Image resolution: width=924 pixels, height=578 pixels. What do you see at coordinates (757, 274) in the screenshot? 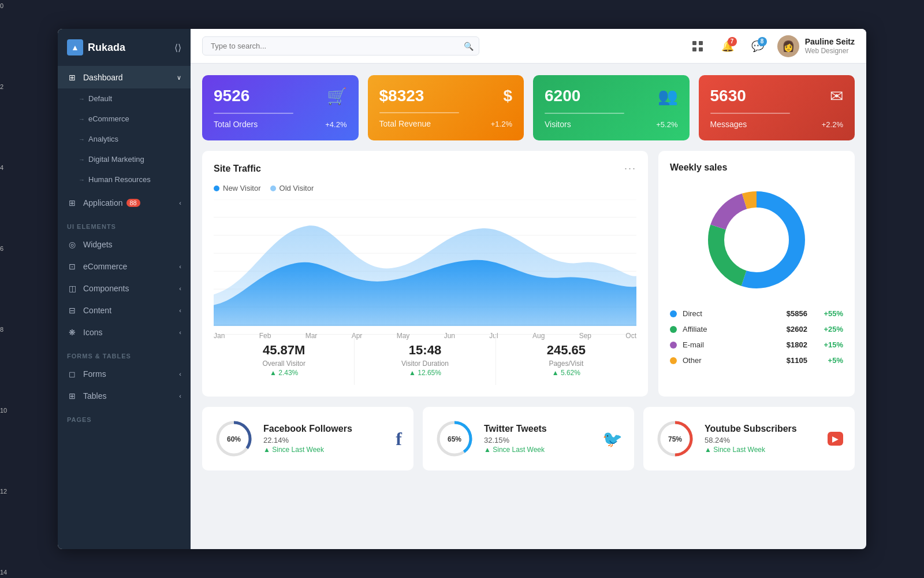
I see `weekly-sales-section: Weekly sales` at bounding box center [757, 274].